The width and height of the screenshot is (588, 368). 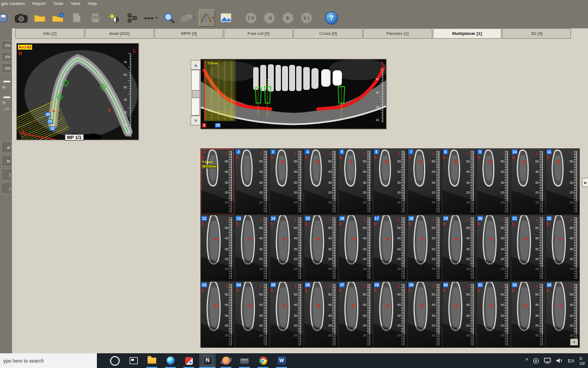 What do you see at coordinates (58, 18) in the screenshot?
I see `import-folder-button` at bounding box center [58, 18].